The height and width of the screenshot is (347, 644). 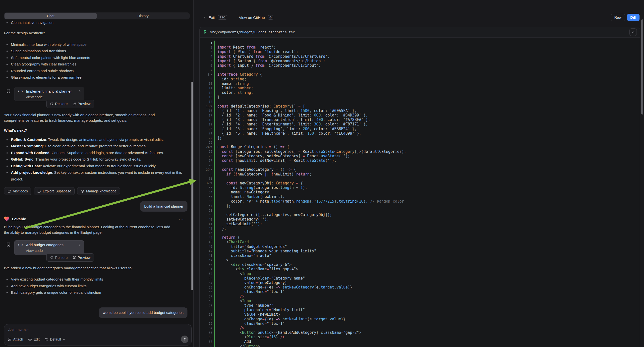 I want to click on code-line: 31, so click(x=420, y=179).